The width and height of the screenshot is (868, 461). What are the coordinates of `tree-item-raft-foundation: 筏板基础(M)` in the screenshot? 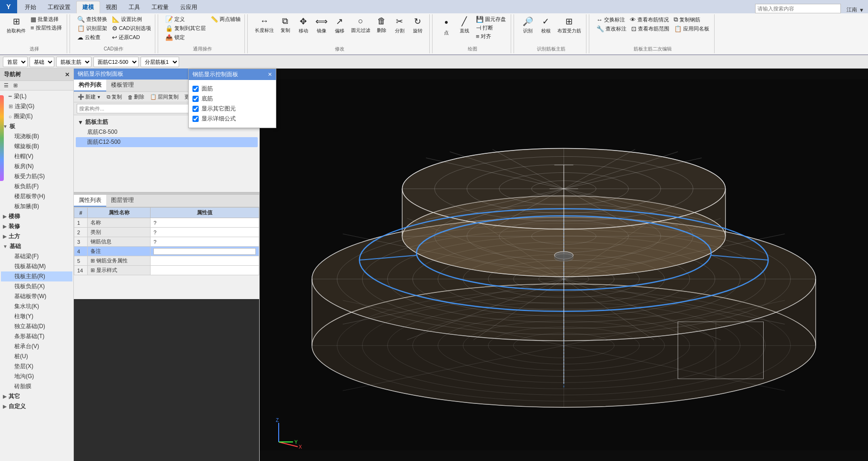 It's located at (37, 267).